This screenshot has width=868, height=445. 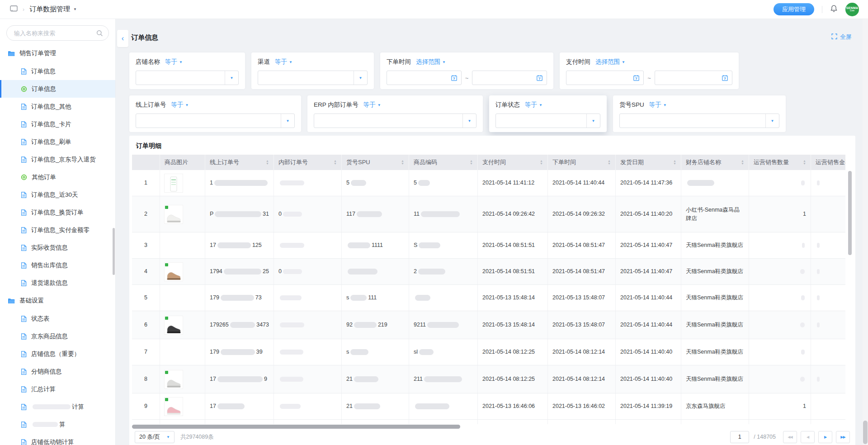 What do you see at coordinates (649, 71) in the screenshot?
I see `filter-card-支付时间: 支付时间选择范围▼~` at bounding box center [649, 71].